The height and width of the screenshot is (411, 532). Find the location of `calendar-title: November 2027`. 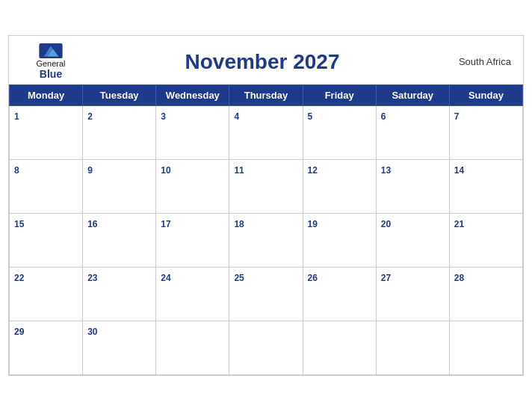

calendar-title: November 2027 is located at coordinates (262, 62).